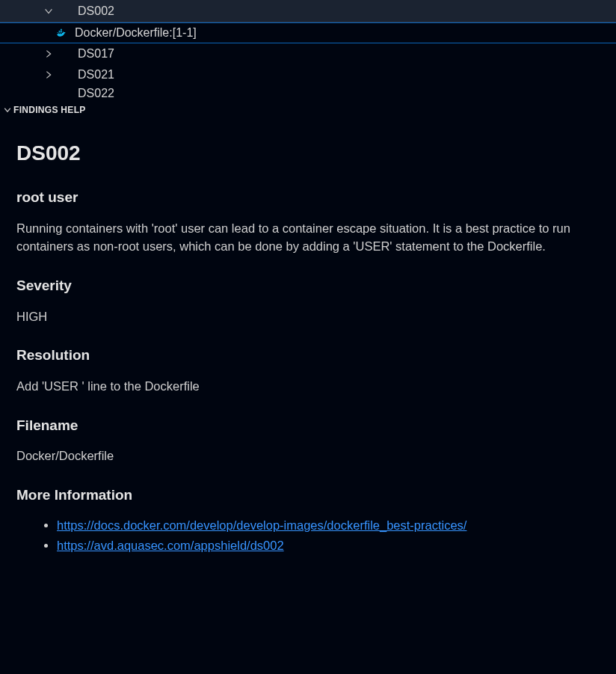 This screenshot has width=616, height=674. I want to click on resolution-heading: Resolution, so click(308, 356).